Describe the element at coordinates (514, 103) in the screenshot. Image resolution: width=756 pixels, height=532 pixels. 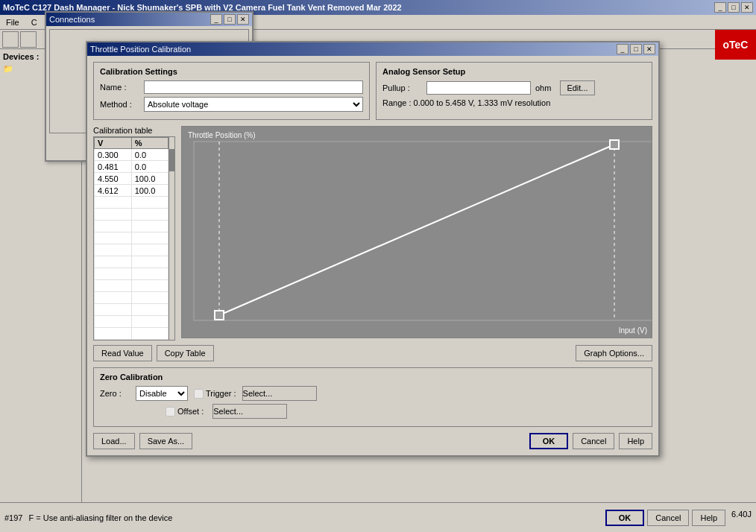
I see `range-text: Range : 0.000 to 5.458 V, 1.333 mV resol…` at that location.